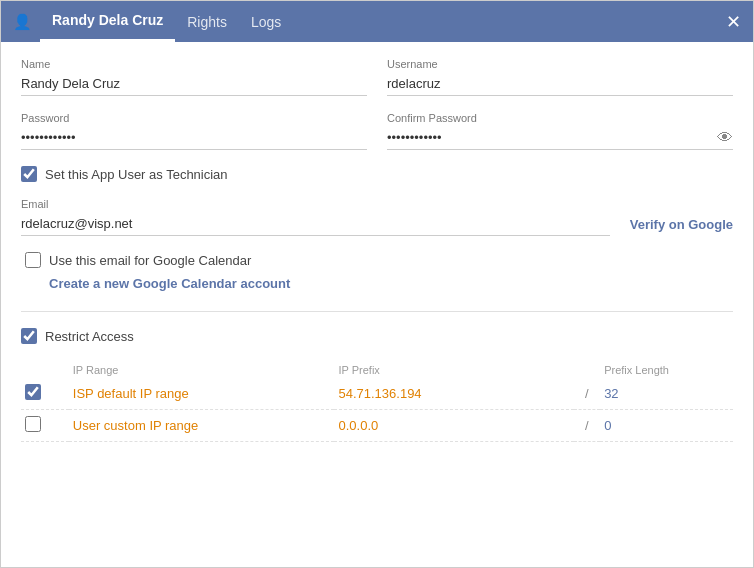  What do you see at coordinates (377, 312) in the screenshot?
I see `divider` at bounding box center [377, 312].